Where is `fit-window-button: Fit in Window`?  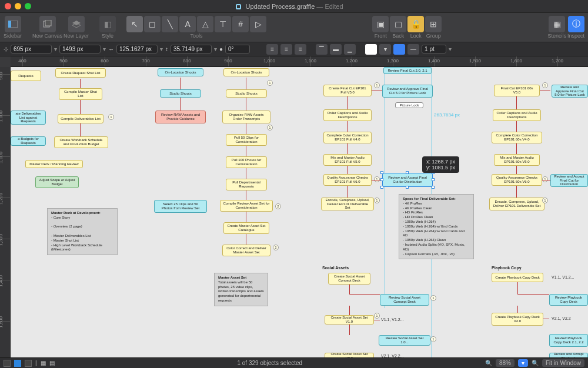 fit-window-button: Fit in Window is located at coordinates (563, 363).